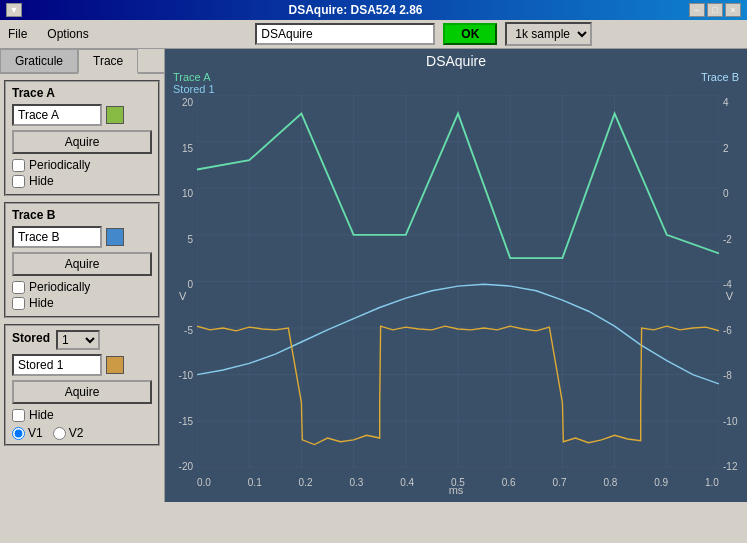 The image size is (747, 543). I want to click on stored-v1-radio, so click(18, 434).